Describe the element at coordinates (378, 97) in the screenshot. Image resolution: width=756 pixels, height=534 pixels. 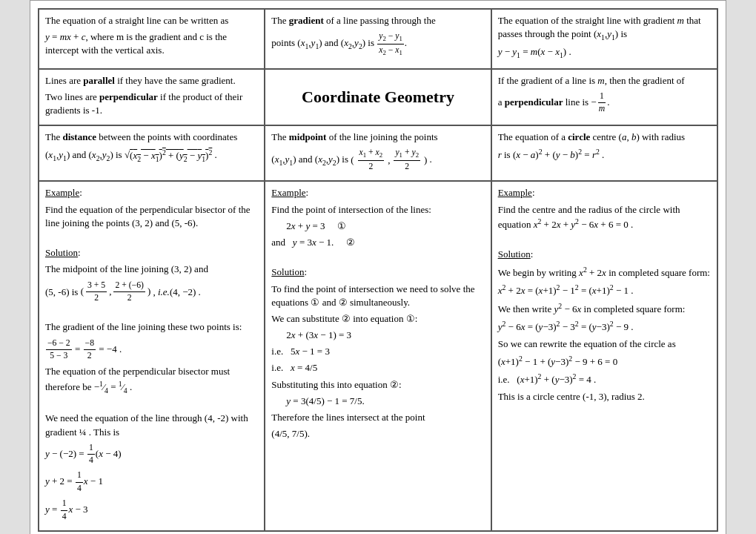
I see `page-title: Coordinate Geometry` at that location.